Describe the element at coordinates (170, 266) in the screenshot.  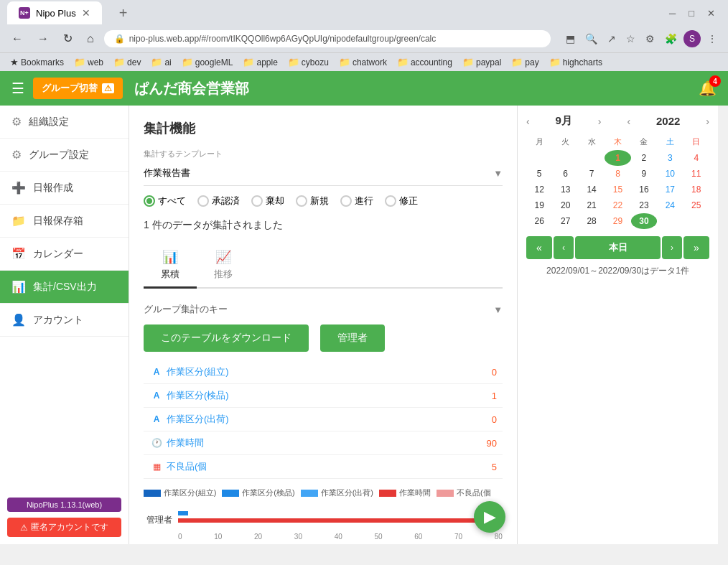
I see `tab-cumulative: 📊 累積` at that location.